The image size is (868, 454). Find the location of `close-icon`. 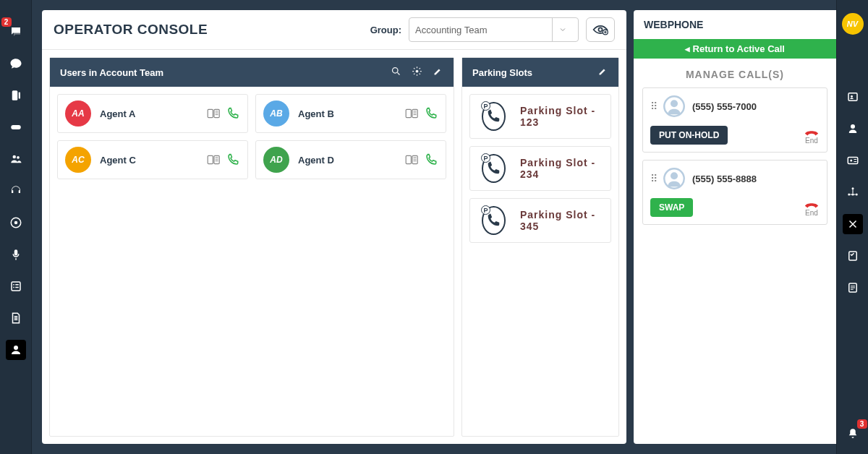

close-icon is located at coordinates (853, 224).